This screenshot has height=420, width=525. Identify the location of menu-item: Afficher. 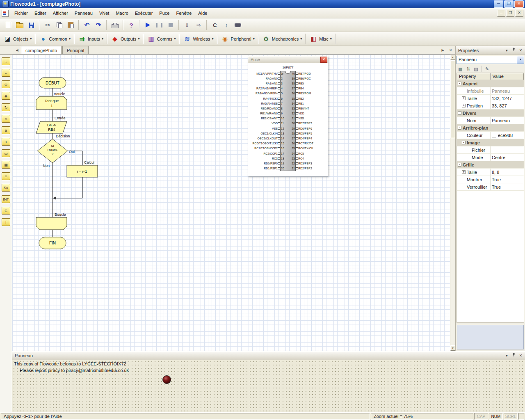
(61, 13).